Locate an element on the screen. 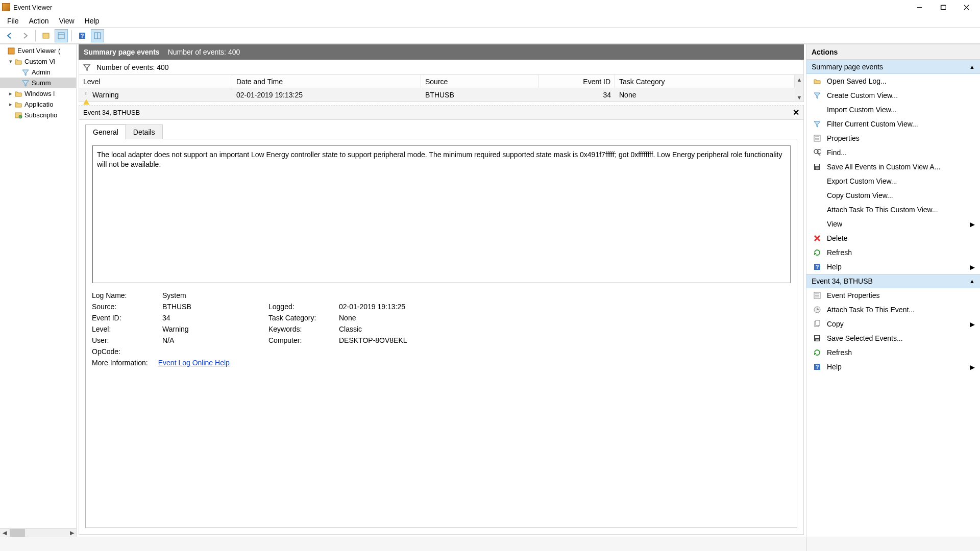 The width and height of the screenshot is (980, 551). menu-help: Help is located at coordinates (92, 21).